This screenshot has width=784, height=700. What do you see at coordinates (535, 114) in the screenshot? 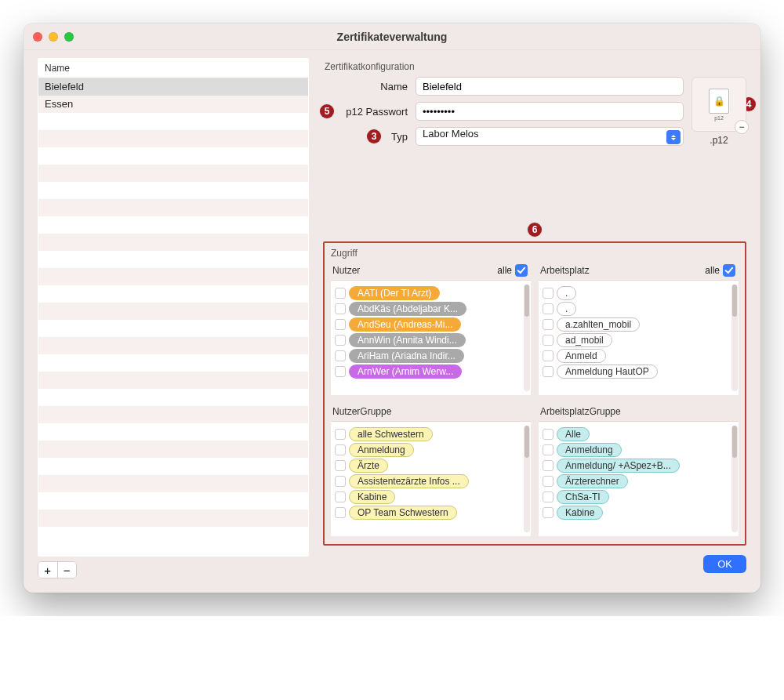
I see `config-form: Name 5 p12 Passwort 3 Typ Labor Melos` at bounding box center [535, 114].